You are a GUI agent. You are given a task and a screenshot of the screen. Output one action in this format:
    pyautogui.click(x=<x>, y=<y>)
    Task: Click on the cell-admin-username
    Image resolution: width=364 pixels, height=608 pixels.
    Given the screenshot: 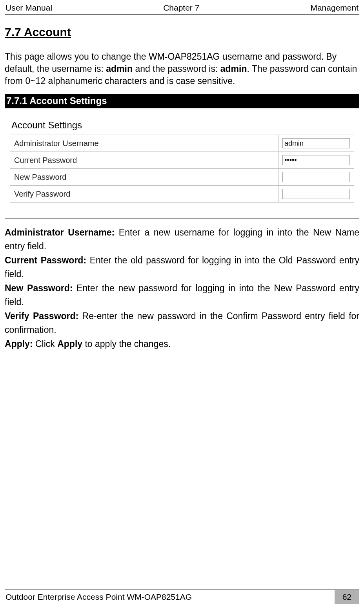 What is the action you would take?
    pyautogui.click(x=316, y=144)
    